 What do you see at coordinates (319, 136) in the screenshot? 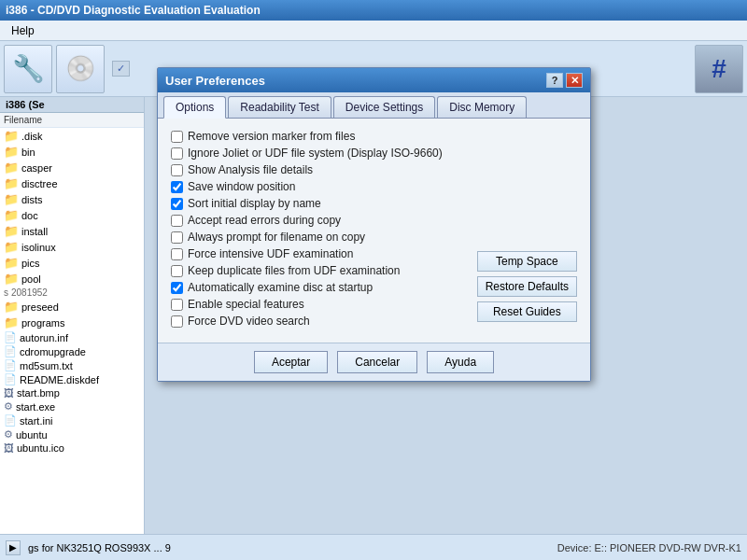
I see `checkbox-row: Remove version marker from files` at bounding box center [319, 136].